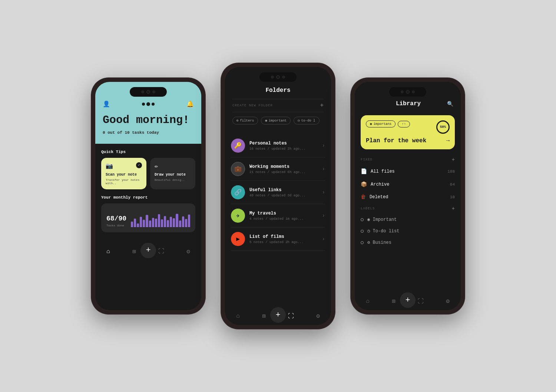 Image resolution: width=556 pixels, height=392 pixels. Describe the element at coordinates (173, 173) in the screenshot. I see `tip-draw: ✏ Draw your note Beautiful desig..` at that location.